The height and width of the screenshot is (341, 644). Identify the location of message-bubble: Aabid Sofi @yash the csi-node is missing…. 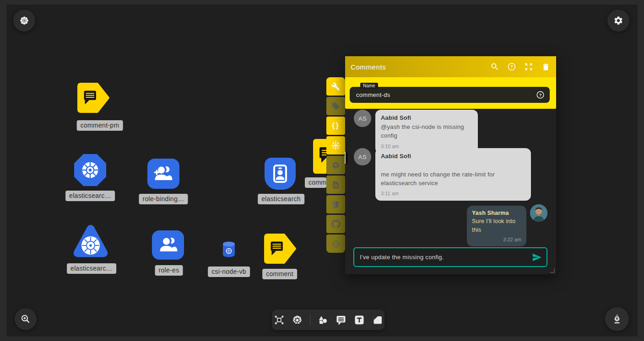
(427, 132).